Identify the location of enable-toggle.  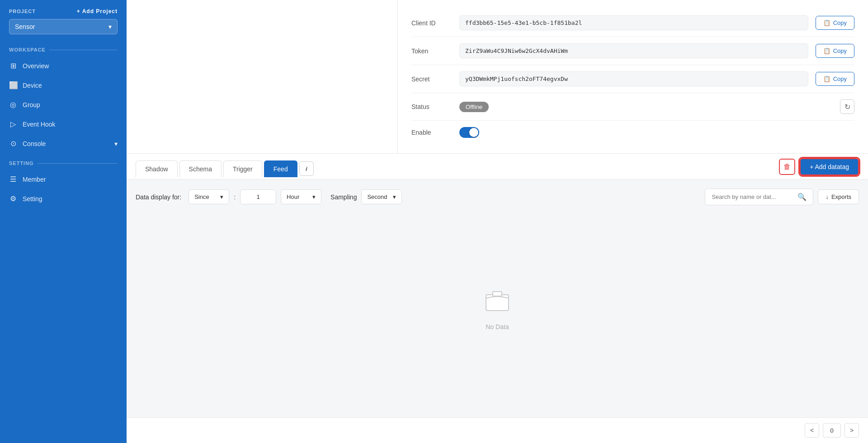
(469, 132).